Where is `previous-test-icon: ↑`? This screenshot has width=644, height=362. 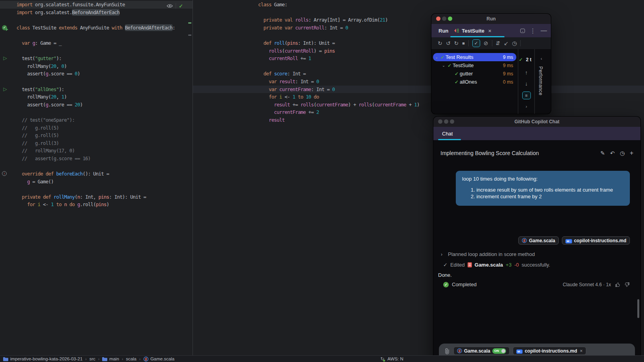
previous-test-icon: ↑ is located at coordinates (527, 73).